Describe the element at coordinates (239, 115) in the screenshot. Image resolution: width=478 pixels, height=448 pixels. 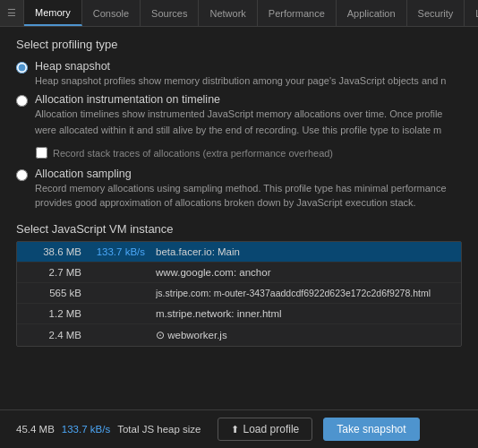
I see `option-allocation-instrumentation: Allocation instrumentation on timeline A…` at that location.